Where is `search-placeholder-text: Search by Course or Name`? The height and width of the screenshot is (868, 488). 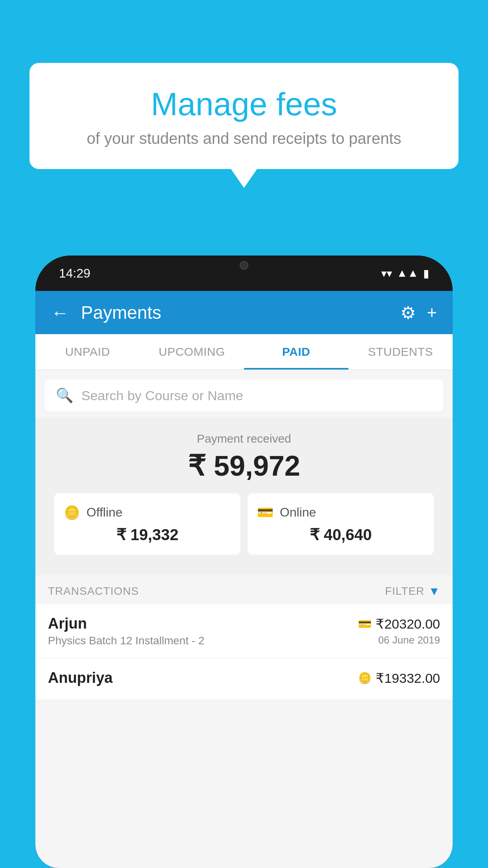
search-placeholder-text: Search by Course or Name is located at coordinates (162, 395).